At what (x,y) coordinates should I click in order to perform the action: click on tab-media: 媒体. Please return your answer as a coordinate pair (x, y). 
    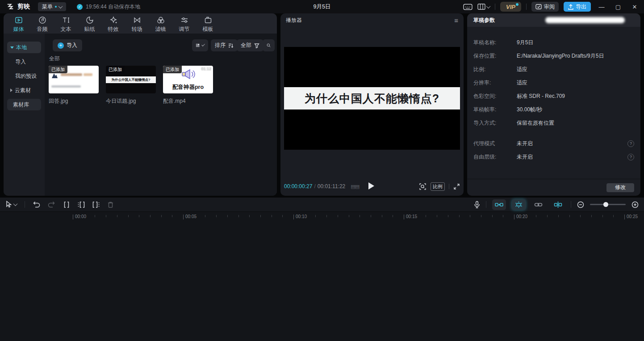
    Looking at the image, I should click on (19, 24).